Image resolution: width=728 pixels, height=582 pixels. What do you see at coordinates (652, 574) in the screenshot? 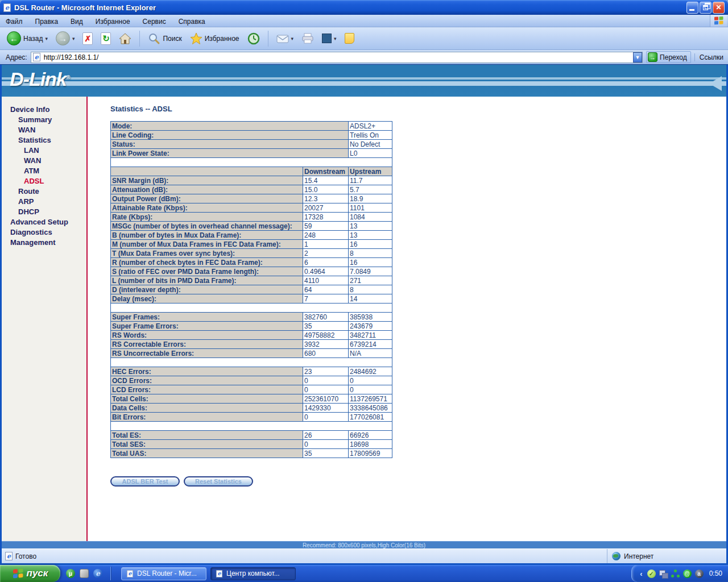
I see `antivirus-tray-icon: ✓` at bounding box center [652, 574].